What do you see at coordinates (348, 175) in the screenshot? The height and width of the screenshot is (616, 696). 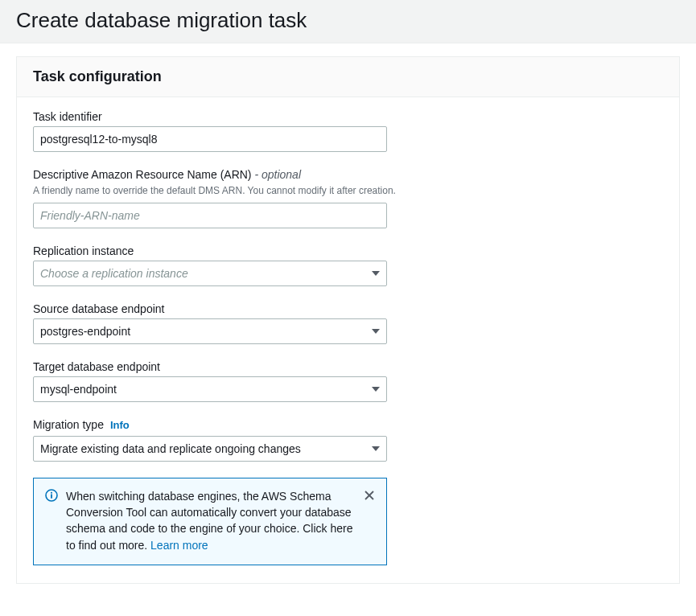 I see `arn-label: Descriptive Amazon Resource Name (ARN) -…` at bounding box center [348, 175].